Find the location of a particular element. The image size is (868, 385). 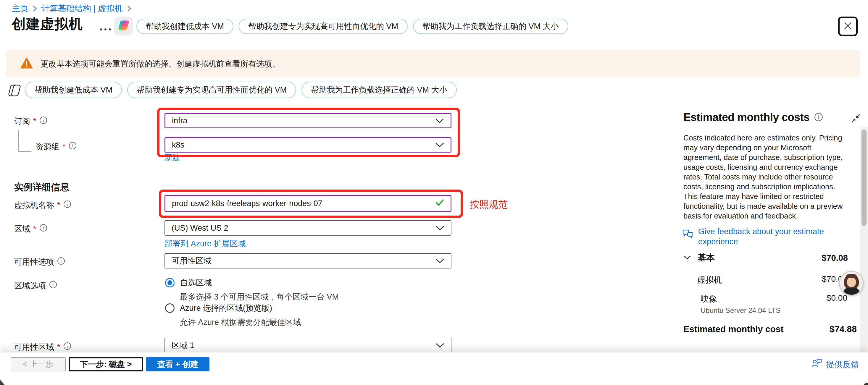

vm-name-value: prod-usw2-k8s-freeleaps-worker-nodes-07 is located at coordinates (247, 203).